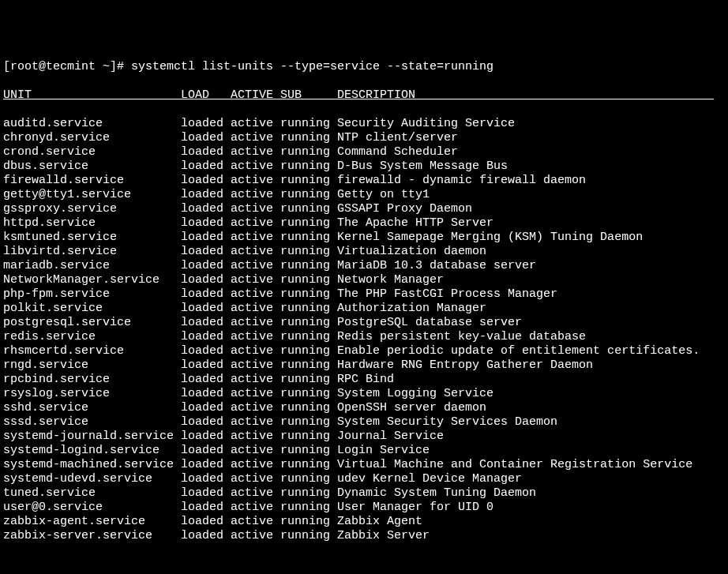 This screenshot has height=574, width=728. I want to click on table-row: redis.service loaded active running Redi…, so click(364, 337).